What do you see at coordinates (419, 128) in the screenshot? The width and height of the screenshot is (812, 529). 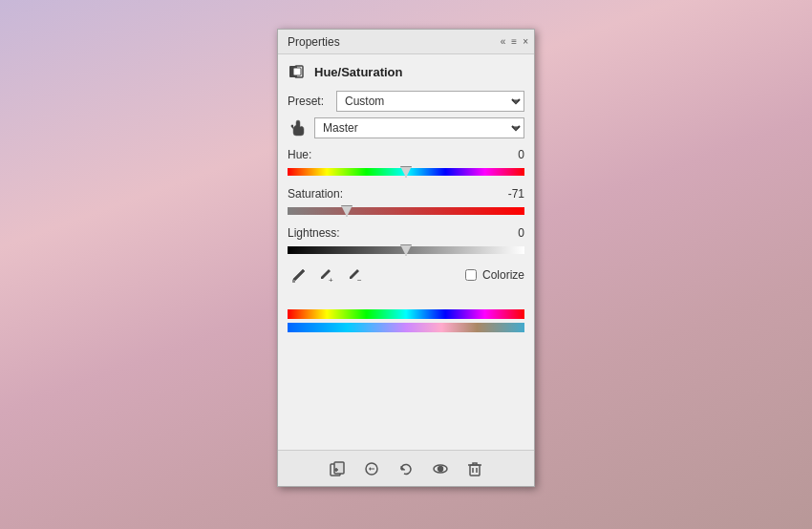 I see `channel-select-wrapper: Master Reds Yellows Greens Cyans Blues M…` at bounding box center [419, 128].